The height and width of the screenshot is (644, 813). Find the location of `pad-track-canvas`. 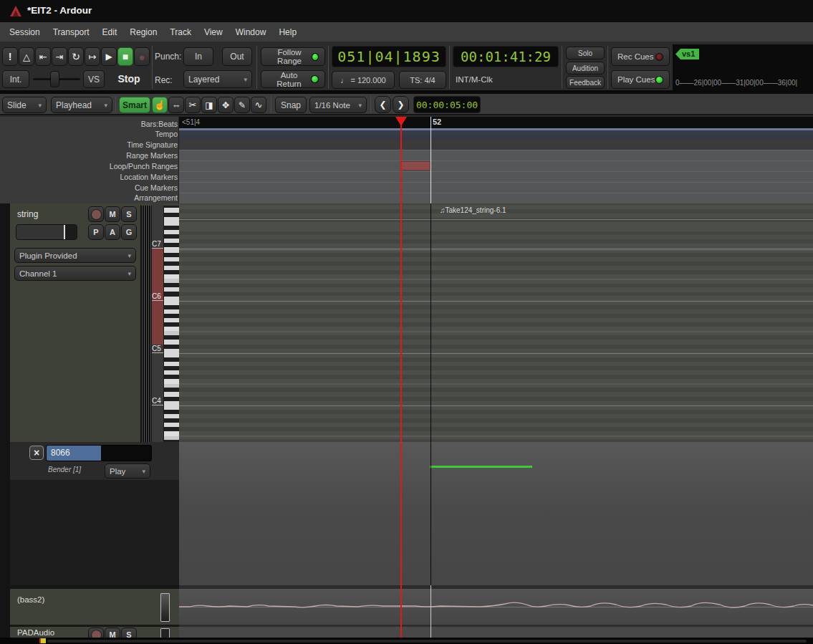

pad-track-canvas is located at coordinates (496, 632).